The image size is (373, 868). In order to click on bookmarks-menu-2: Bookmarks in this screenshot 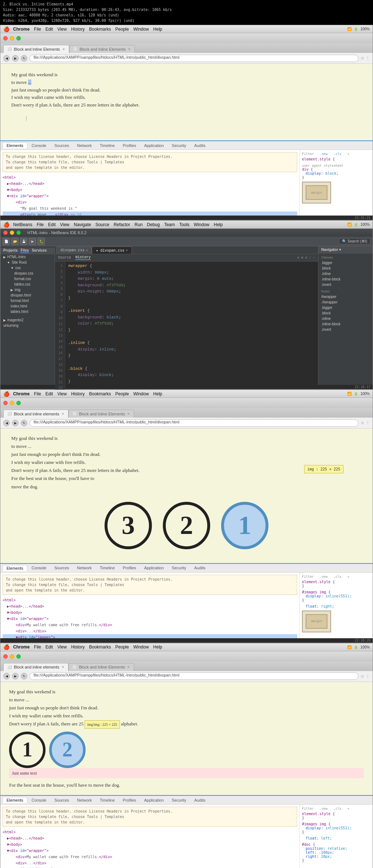, I will do `click(100, 394)`.